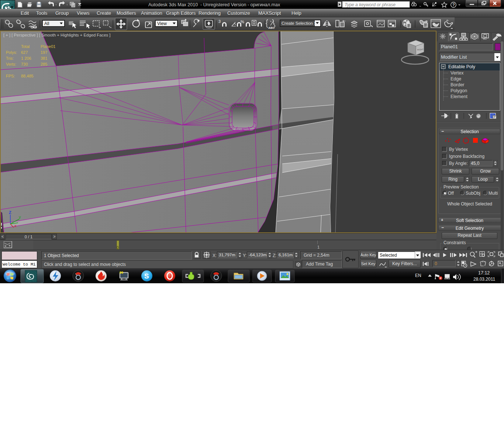 The height and width of the screenshot is (433, 504). Describe the element at coordinates (24, 64) in the screenshot. I see `svg-text: 730` at that location.